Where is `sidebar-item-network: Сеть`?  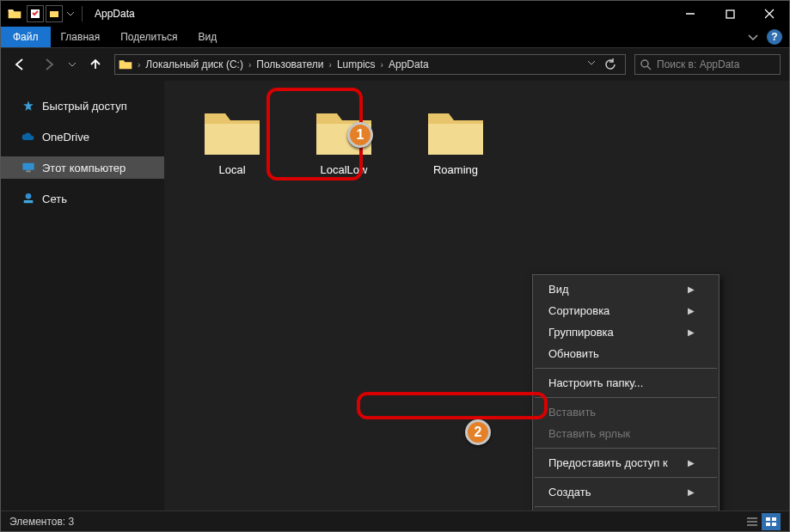
sidebar-item-network: Сеть is located at coordinates (83, 199).